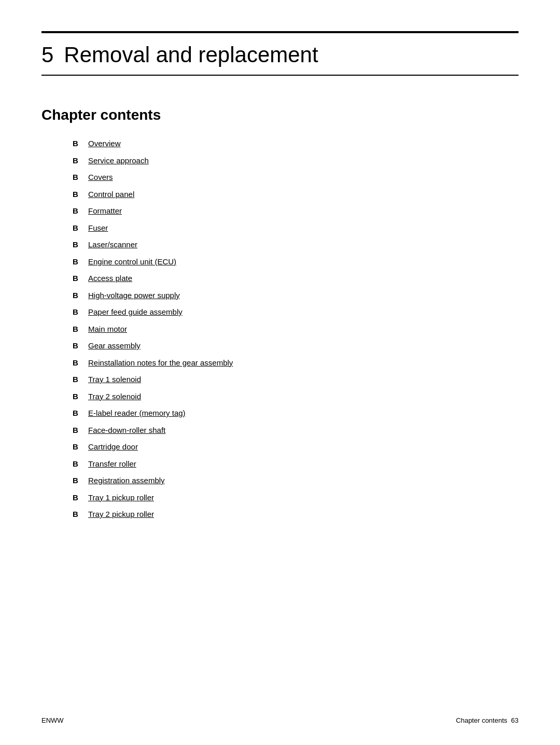  I want to click on toc-item: BLaser/scanner, so click(296, 245).